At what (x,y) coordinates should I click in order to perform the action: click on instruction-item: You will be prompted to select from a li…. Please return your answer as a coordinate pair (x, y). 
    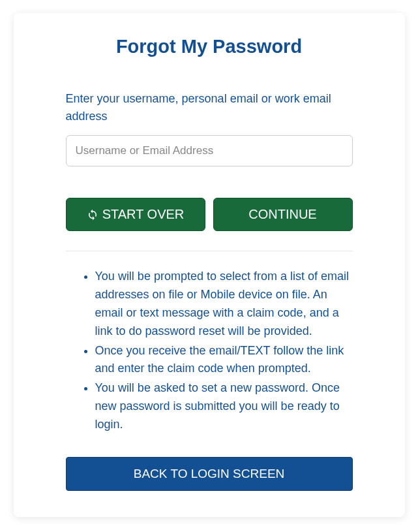
    Looking at the image, I should click on (224, 304).